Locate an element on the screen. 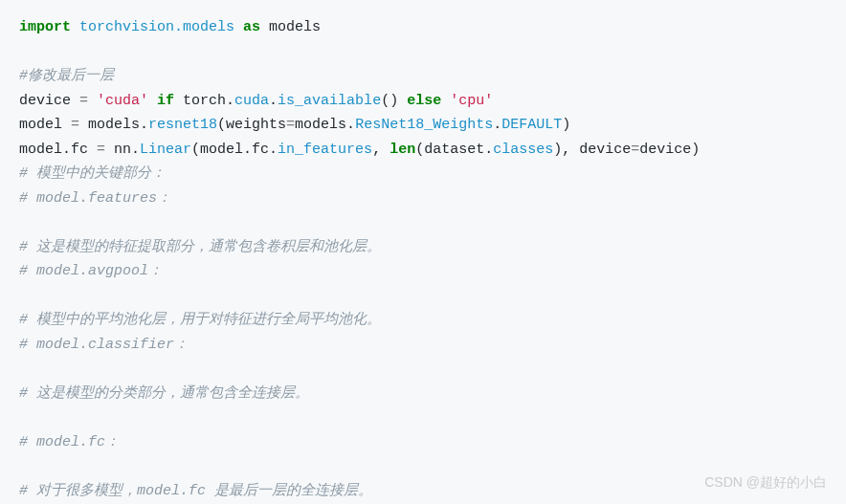 The width and height of the screenshot is (846, 504). string: 'cpu' is located at coordinates (471, 101).